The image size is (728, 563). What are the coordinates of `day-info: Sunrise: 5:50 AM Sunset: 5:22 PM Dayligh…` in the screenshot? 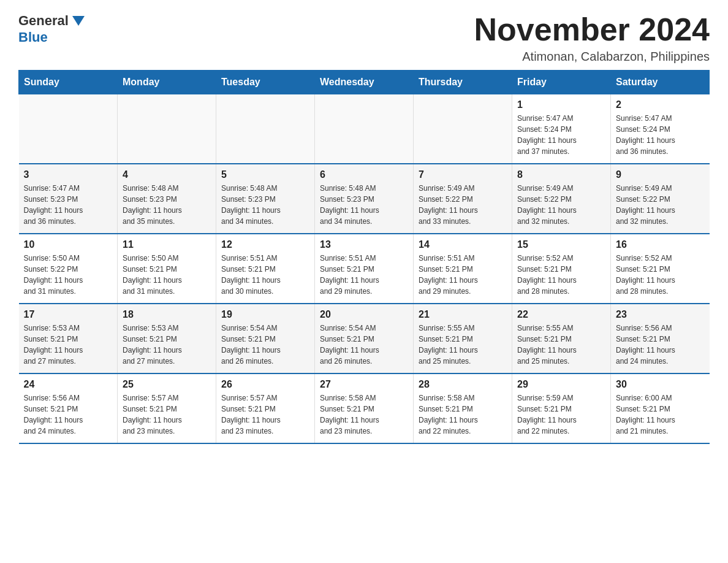 It's located at (69, 275).